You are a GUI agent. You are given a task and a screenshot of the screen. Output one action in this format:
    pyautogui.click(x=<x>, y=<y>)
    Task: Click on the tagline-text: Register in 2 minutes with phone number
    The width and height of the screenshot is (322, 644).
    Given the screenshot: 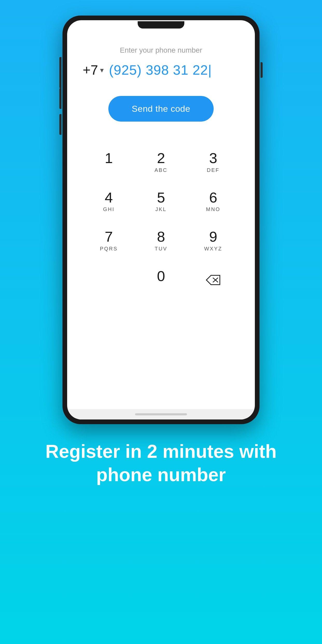 What is the action you would take?
    pyautogui.click(x=161, y=463)
    